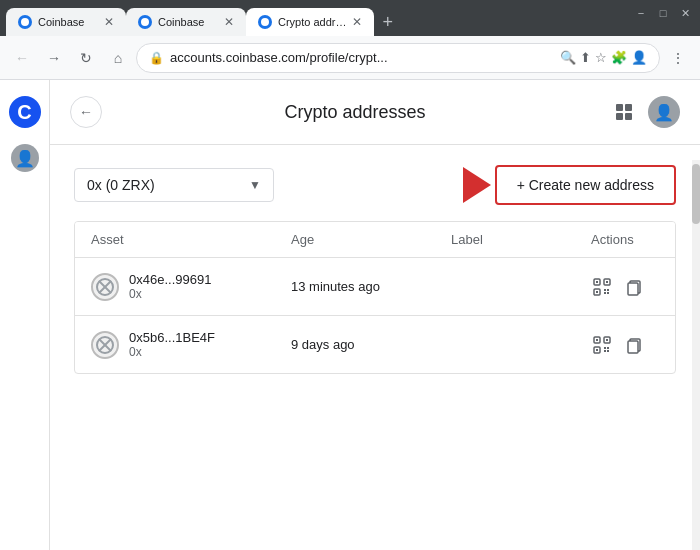  What do you see at coordinates (477, 185) in the screenshot?
I see `arrow-indicator` at bounding box center [477, 185].